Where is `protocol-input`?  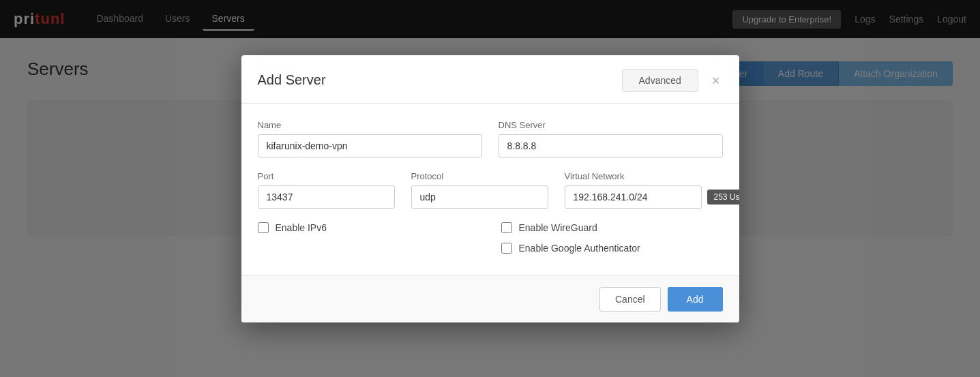 protocol-input is located at coordinates (480, 197).